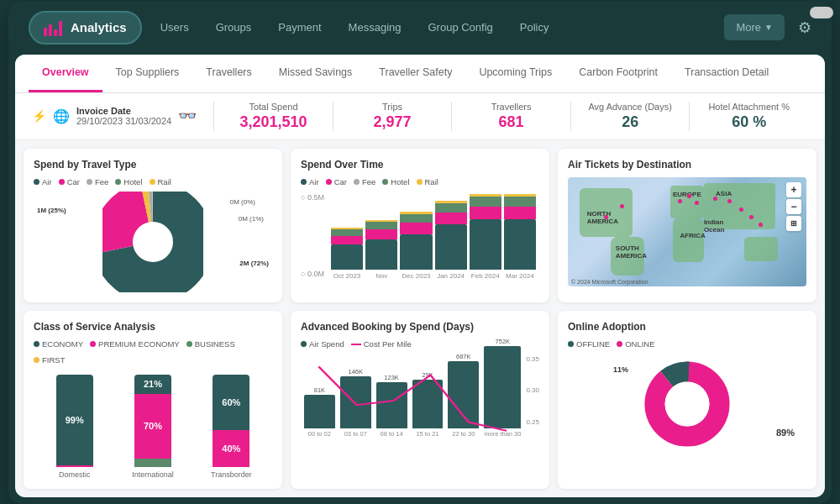 The image size is (840, 504). I want to click on pie-label-car: 1M (25%), so click(52, 210).